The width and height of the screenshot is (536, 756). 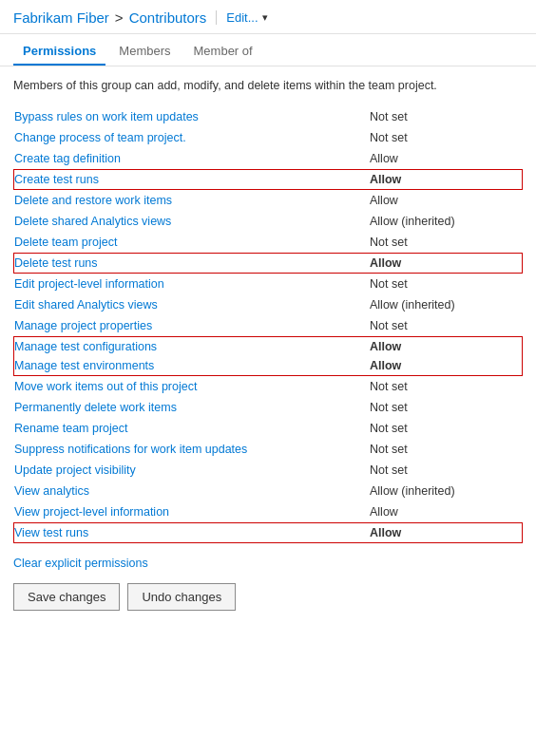 What do you see at coordinates (268, 533) in the screenshot?
I see `highlighted-permission-group: View test runsAllow` at bounding box center [268, 533].